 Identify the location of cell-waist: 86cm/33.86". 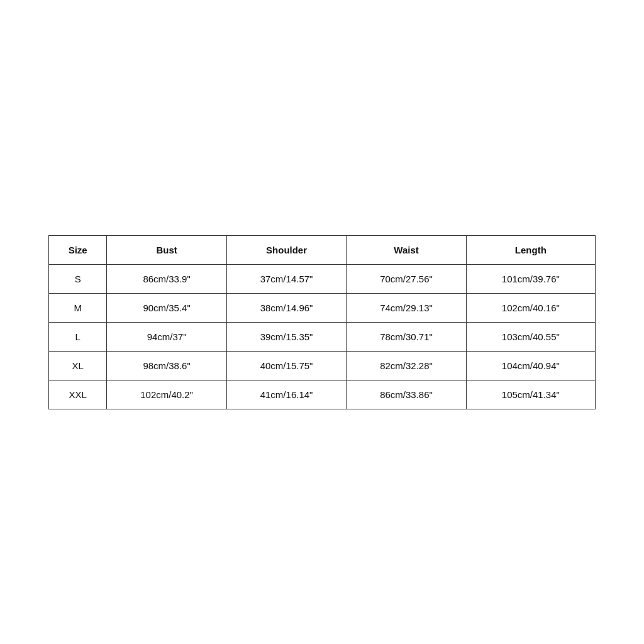
(406, 394).